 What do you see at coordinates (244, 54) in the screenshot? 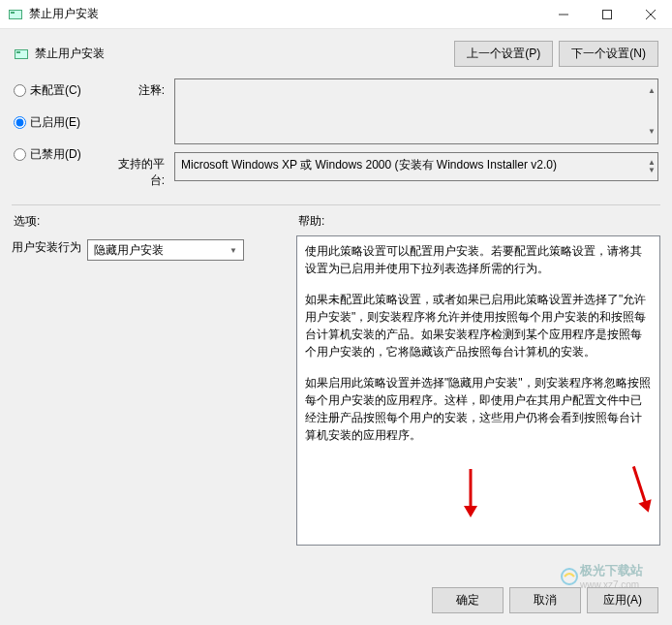
I see `page-title: 禁止用户安装` at bounding box center [244, 54].